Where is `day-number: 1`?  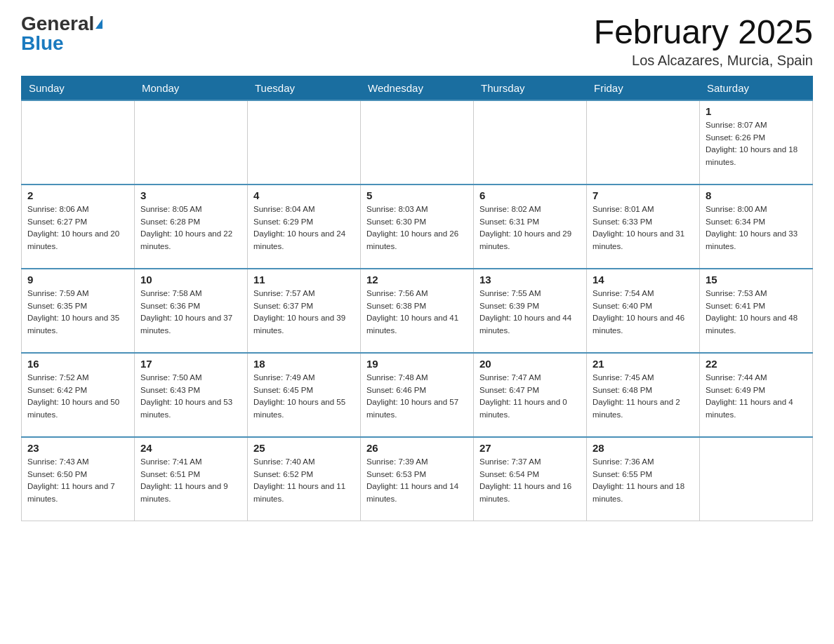 day-number: 1 is located at coordinates (756, 111).